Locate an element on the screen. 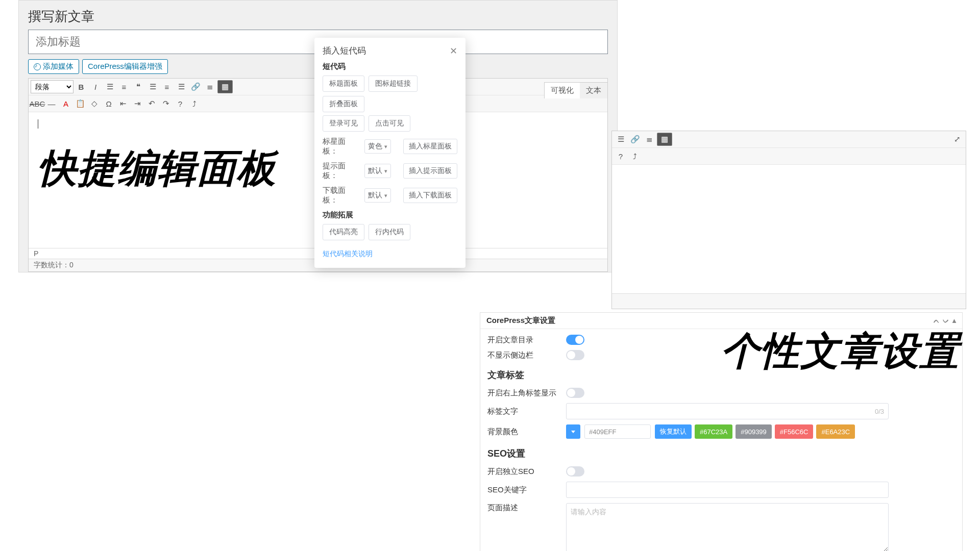 The height and width of the screenshot is (551, 980). seo-keyword-input is located at coordinates (727, 490).